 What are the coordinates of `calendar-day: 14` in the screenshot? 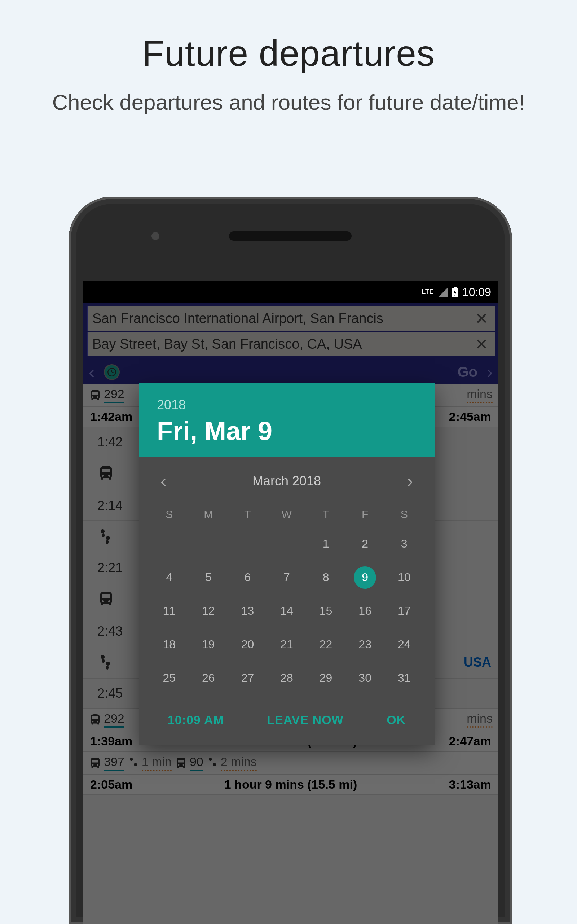 It's located at (287, 611).